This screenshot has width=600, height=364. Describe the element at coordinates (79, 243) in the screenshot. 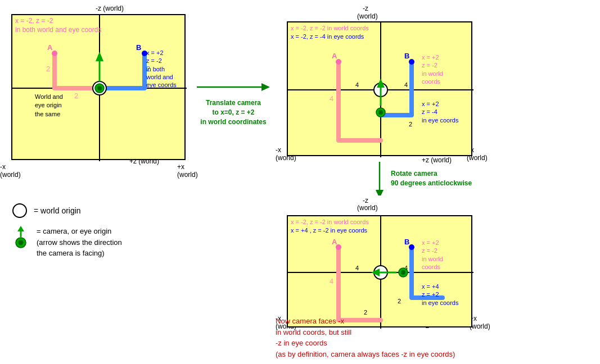

I see `legend-camera-origin-text: = camera, or eye origin (arrow shows the…` at that location.